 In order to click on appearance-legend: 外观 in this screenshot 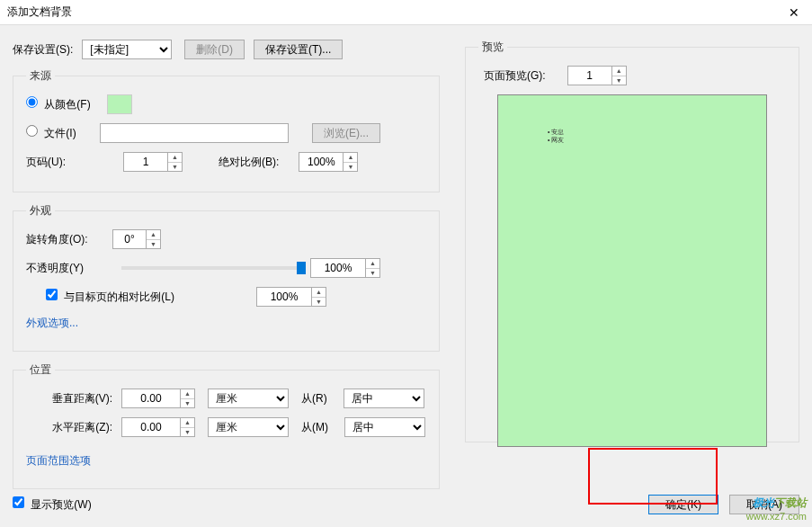, I will do `click(40, 210)`.